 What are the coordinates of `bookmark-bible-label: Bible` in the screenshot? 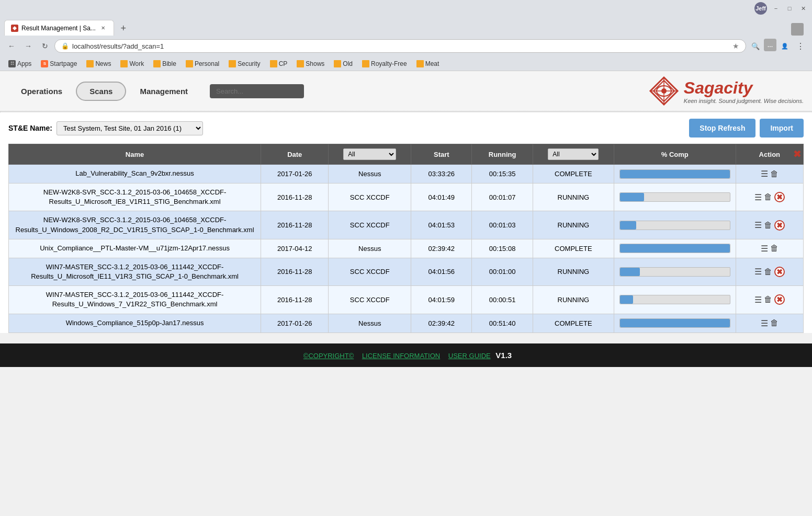 It's located at (170, 64).